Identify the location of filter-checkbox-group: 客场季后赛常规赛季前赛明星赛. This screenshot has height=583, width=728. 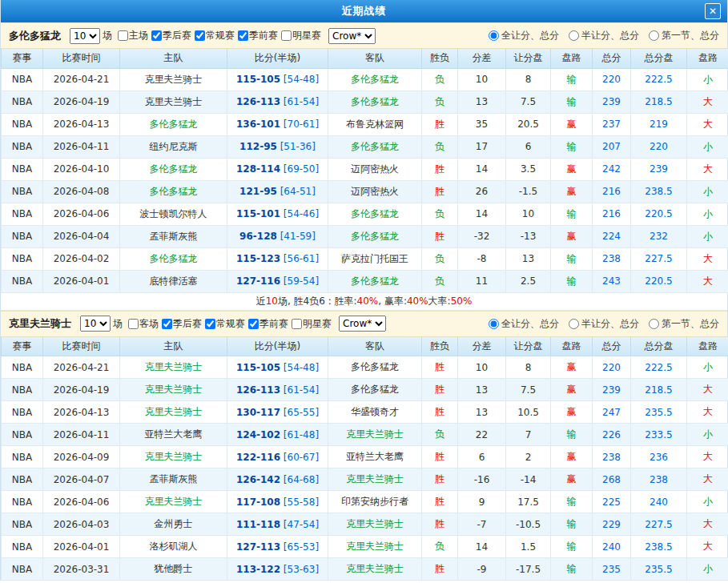
(228, 324).